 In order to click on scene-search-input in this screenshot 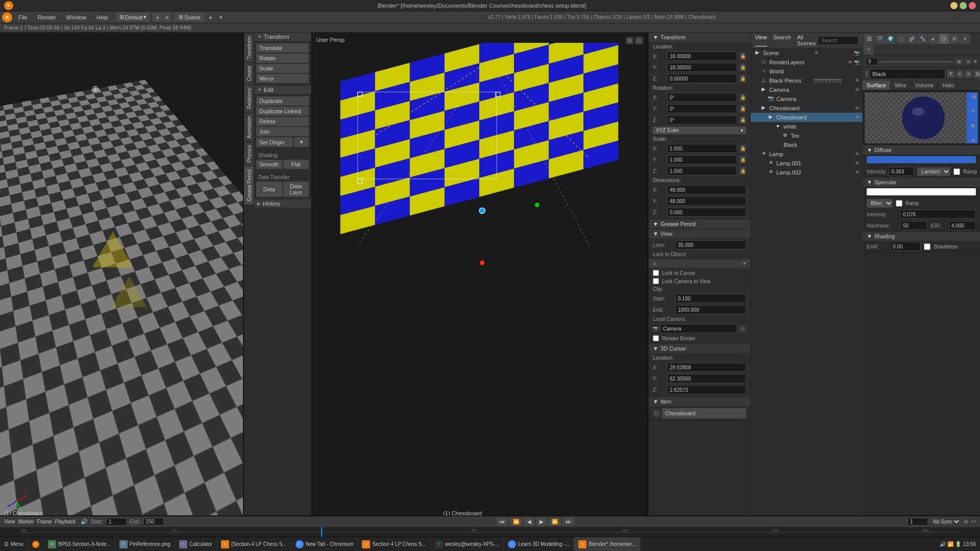, I will do `click(838, 41)`.